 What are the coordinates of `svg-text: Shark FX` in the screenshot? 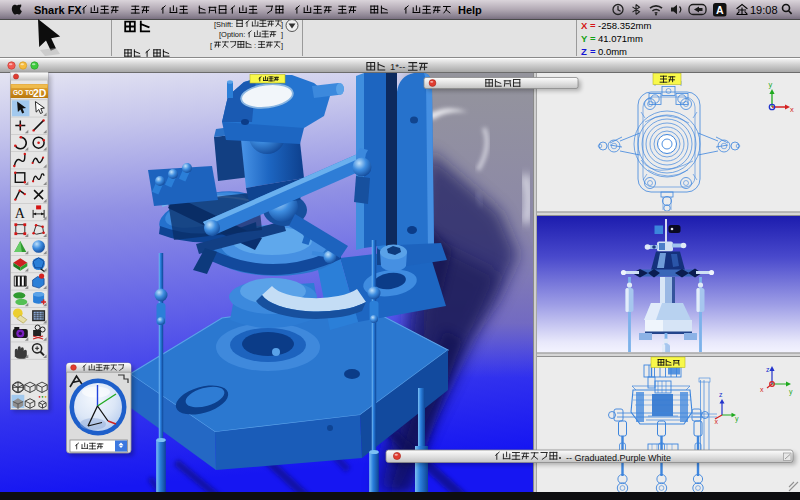 It's located at (58, 10).